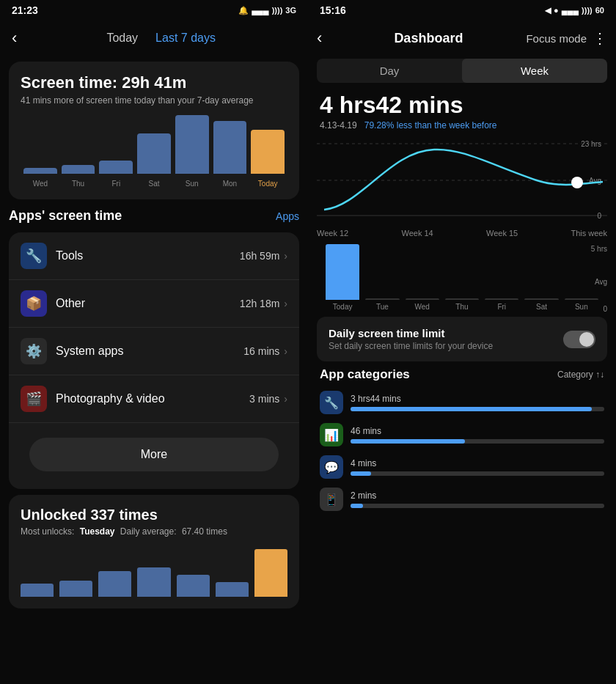 The width and height of the screenshot is (616, 684). What do you see at coordinates (477, 399) in the screenshot?
I see `cat-time-1: 3 hrs44 mins` at bounding box center [477, 399].